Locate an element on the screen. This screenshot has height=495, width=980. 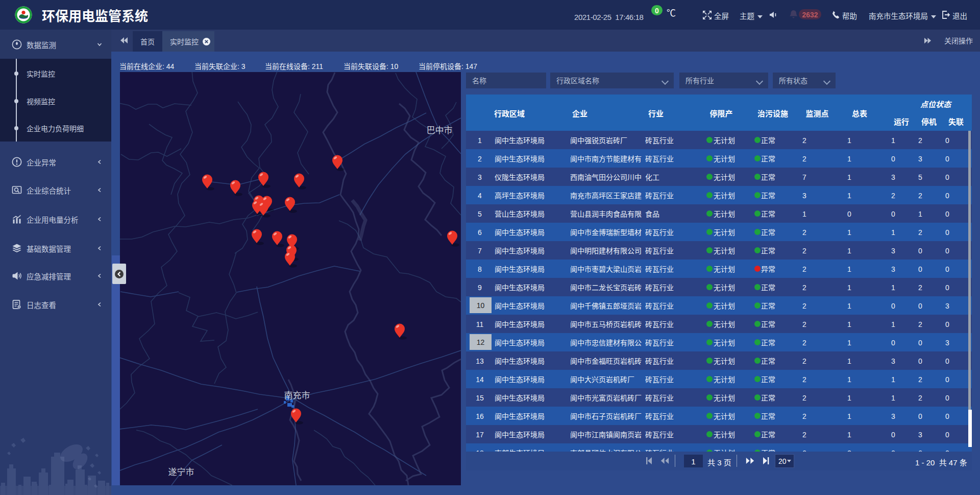
svg-text: 南充市 is located at coordinates (297, 394).